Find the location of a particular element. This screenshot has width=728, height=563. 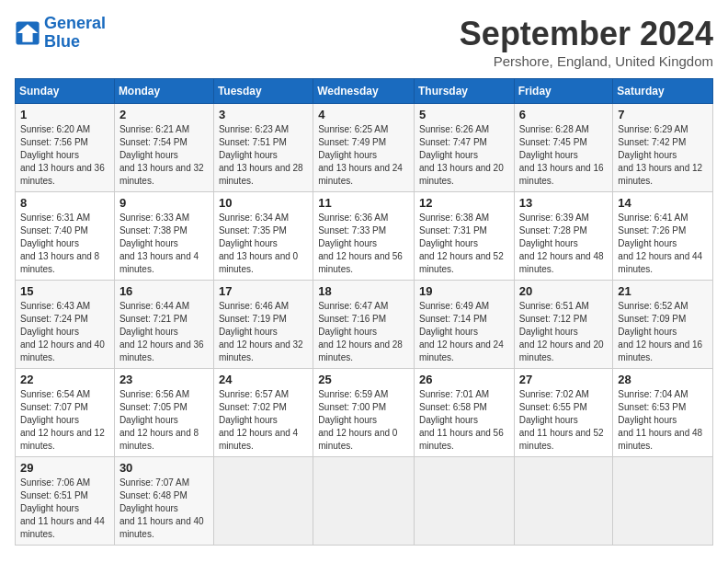

day-info: Sunrise: 6:31 AM Sunset: 7:40 PM Dayligh… is located at coordinates (64, 244).